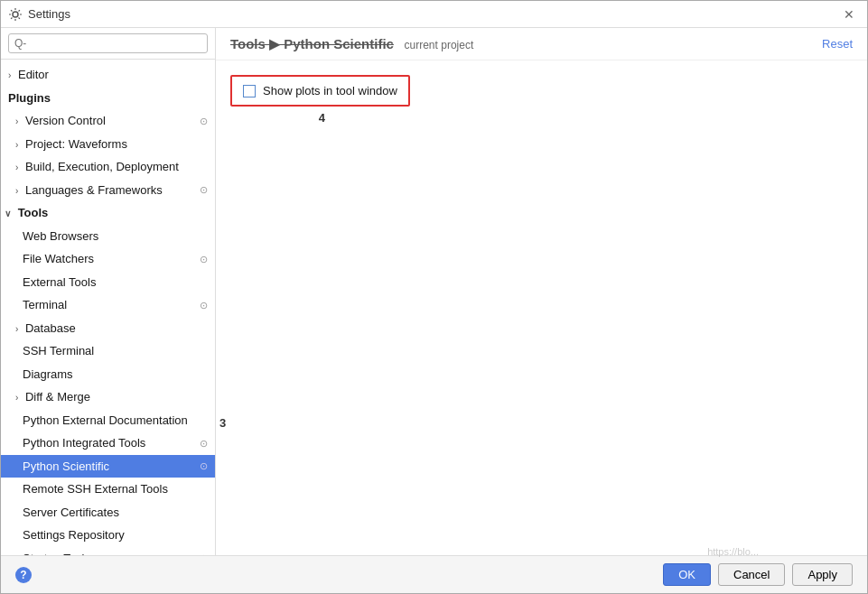 The width and height of the screenshot is (868, 594). I want to click on sidebar-item-project-waveforms: › Project: Waveforms, so click(108, 144).